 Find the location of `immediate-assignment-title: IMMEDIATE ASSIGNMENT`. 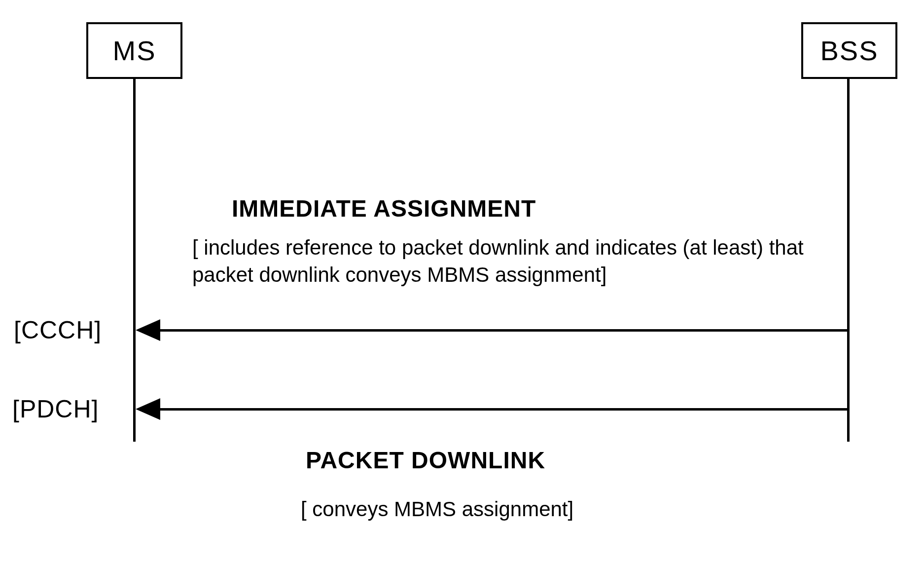

immediate-assignment-title: IMMEDIATE ASSIGNMENT is located at coordinates (384, 208).